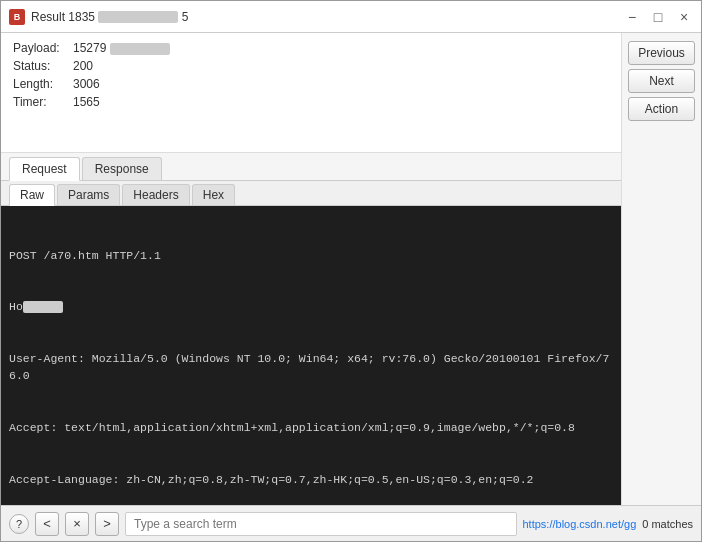 The width and height of the screenshot is (702, 542). Describe the element at coordinates (311, 166) in the screenshot. I see `main-tab-bar: Request Response` at that location.